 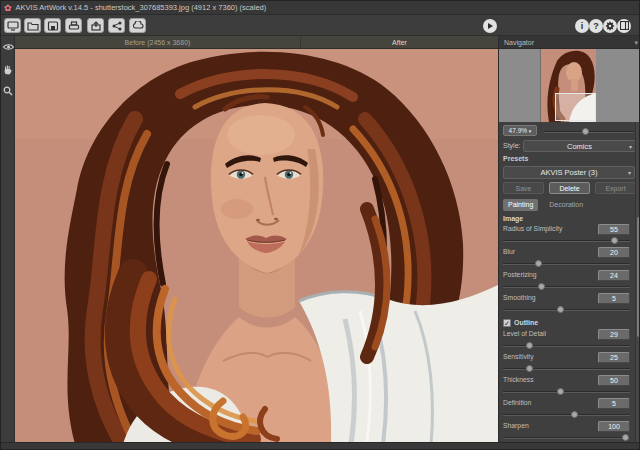 What do you see at coordinates (570, 86) in the screenshot?
I see `navigator-preview` at bounding box center [570, 86].